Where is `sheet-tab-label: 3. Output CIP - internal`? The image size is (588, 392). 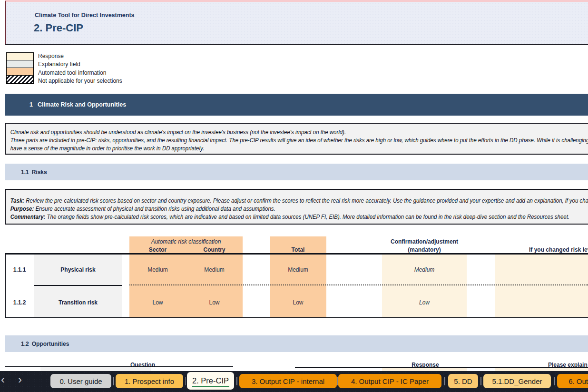
sheet-tab-label: 3. Output CIP - internal is located at coordinates (288, 382).